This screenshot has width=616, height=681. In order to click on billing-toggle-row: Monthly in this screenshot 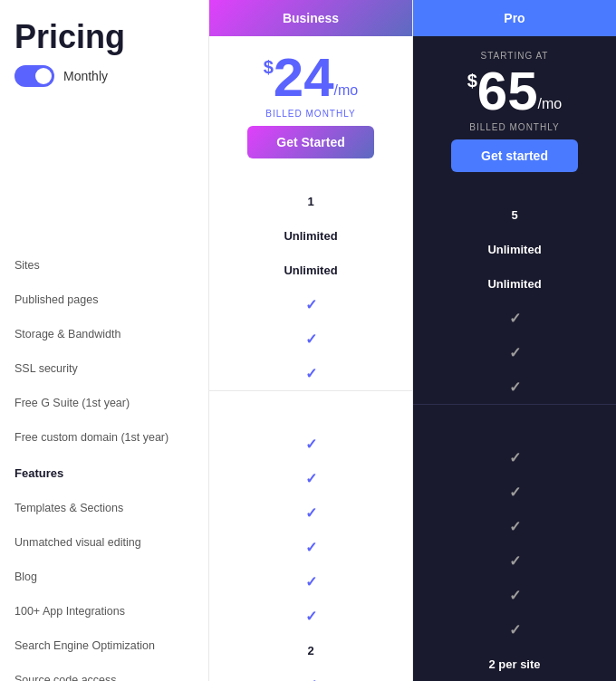, I will do `click(104, 76)`.